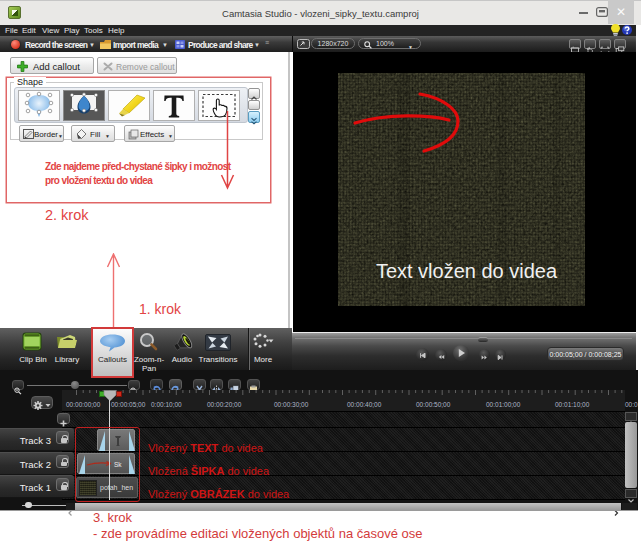 The image size is (641, 555). I want to click on svg-text: 00:00:40;00, so click(364, 404).